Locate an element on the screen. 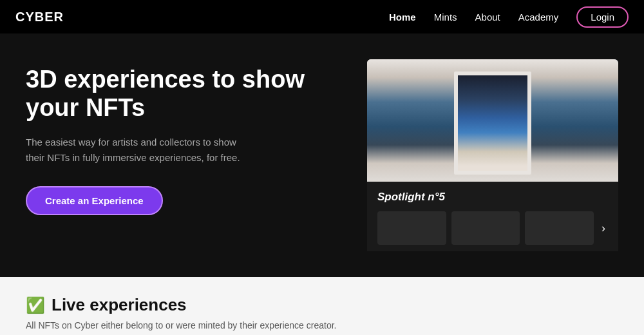 The width and height of the screenshot is (644, 335). live-title: Live experiences is located at coordinates (119, 305).